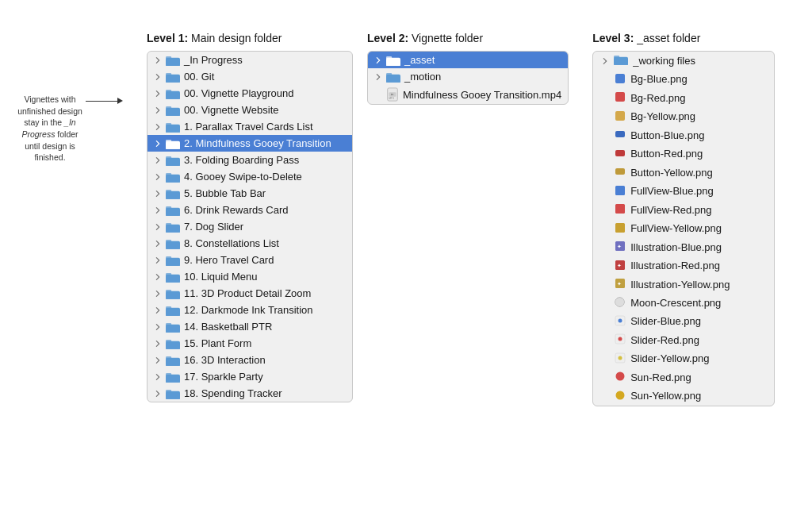  What do you see at coordinates (468, 76) in the screenshot?
I see `col2-item-1: _motion` at bounding box center [468, 76].